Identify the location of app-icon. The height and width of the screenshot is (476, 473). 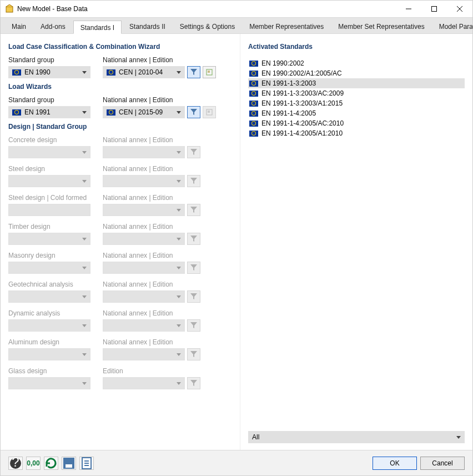
(9, 9).